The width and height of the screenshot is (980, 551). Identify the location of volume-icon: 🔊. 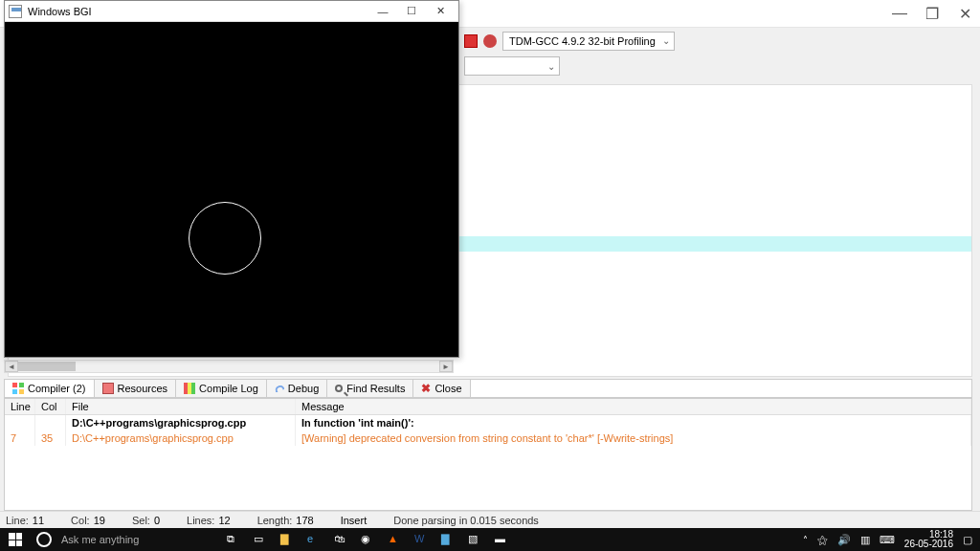
(844, 540).